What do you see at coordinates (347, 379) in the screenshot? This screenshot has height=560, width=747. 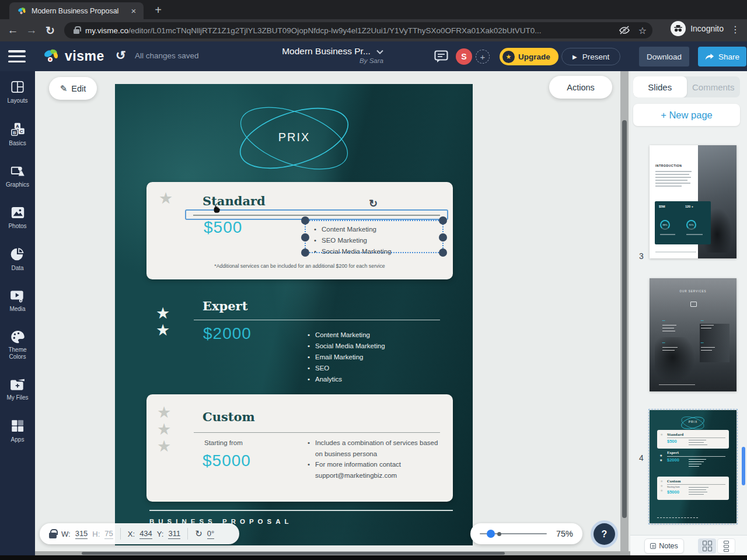 I see `feature-item: Analytics` at bounding box center [347, 379].